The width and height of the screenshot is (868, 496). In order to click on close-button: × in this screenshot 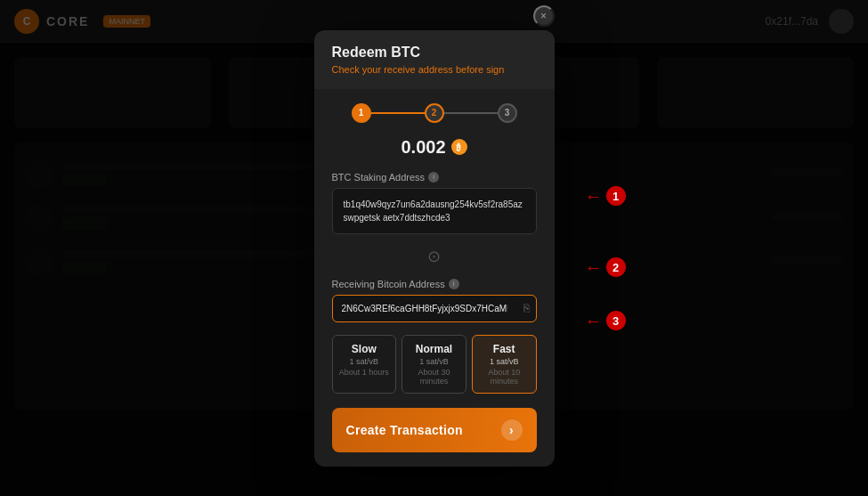, I will do `click(544, 16)`.